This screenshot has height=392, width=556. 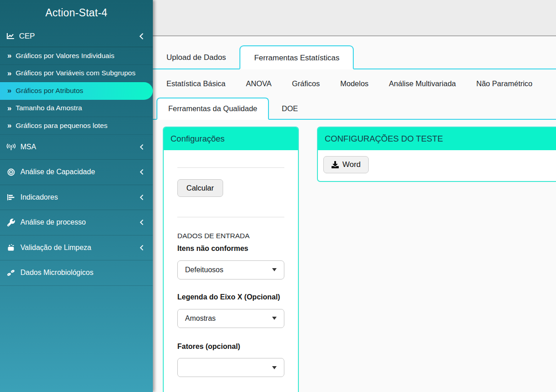 What do you see at coordinates (76, 223) in the screenshot?
I see `sidebar-item-analise-de-processo: Análise de processo` at bounding box center [76, 223].